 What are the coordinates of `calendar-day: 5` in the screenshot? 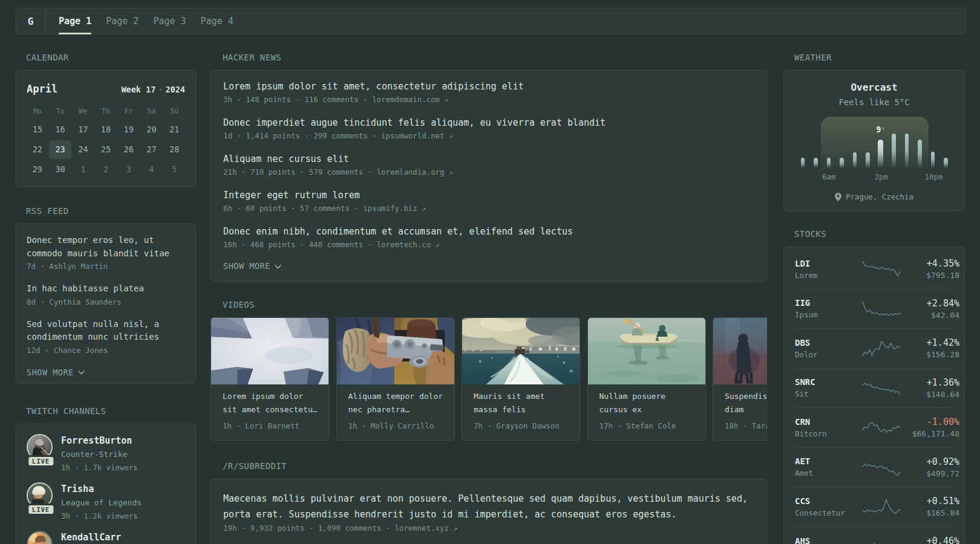 It's located at (174, 169).